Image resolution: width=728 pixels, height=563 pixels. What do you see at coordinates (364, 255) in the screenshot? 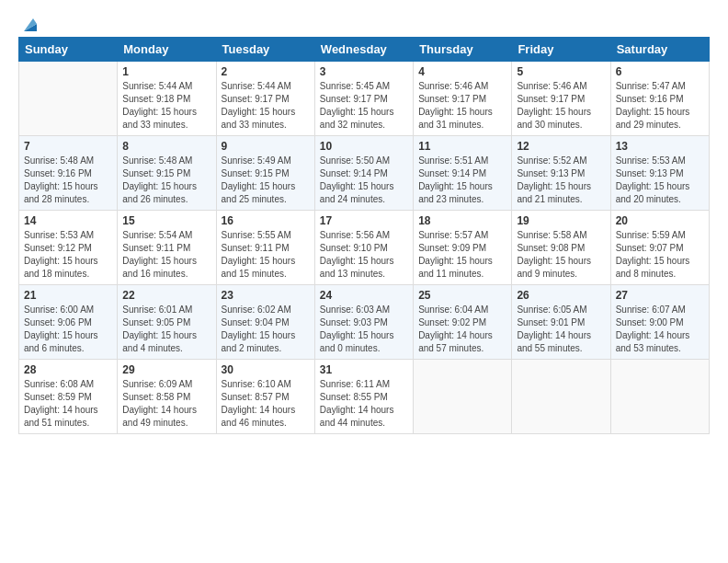
I see `day-info: Sunrise: 5:56 AMSunset: 9:10 PMDaylight:…` at bounding box center [364, 255].